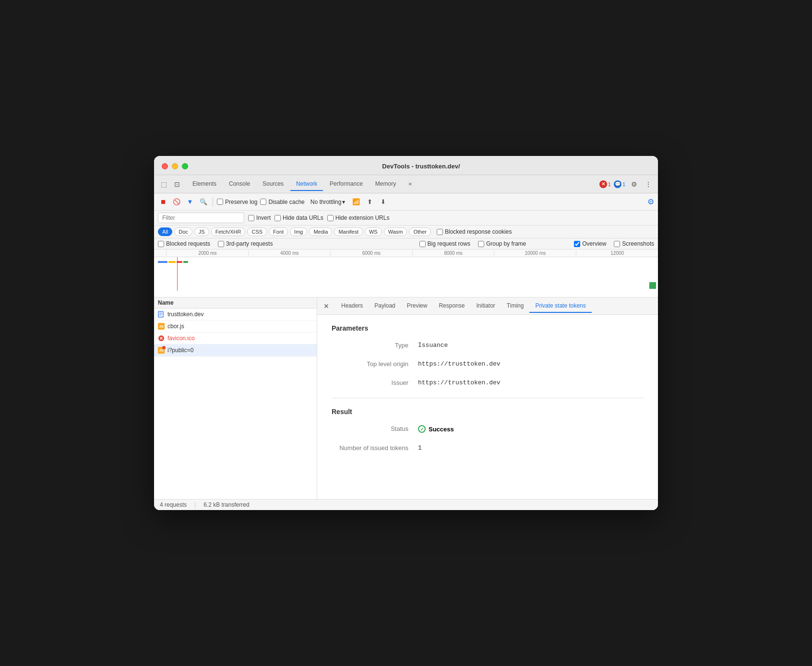 The height and width of the screenshot is (666, 812). I want to click on third-party-requests-label: 3rd-party requests, so click(245, 244).